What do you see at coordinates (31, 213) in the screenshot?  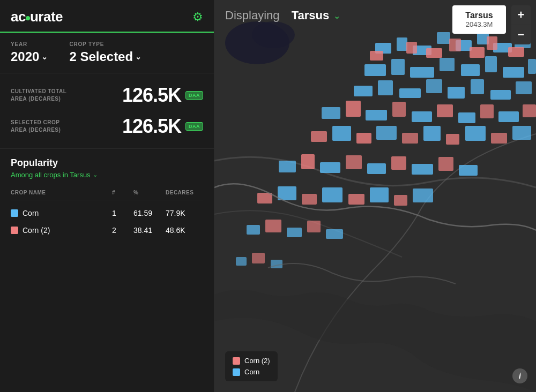 I see `crop-name-text: Corn` at bounding box center [31, 213].